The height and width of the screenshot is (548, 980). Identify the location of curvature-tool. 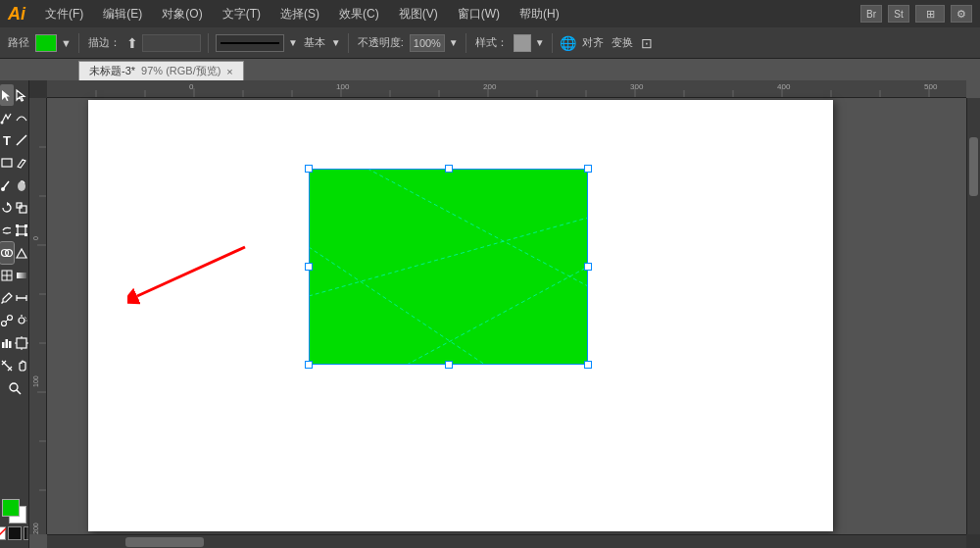
(22, 118).